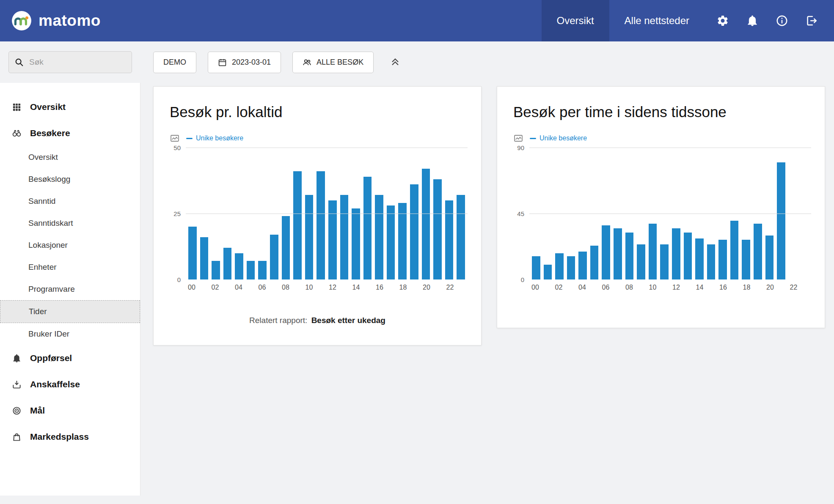  I want to click on brand: matomo, so click(56, 21).